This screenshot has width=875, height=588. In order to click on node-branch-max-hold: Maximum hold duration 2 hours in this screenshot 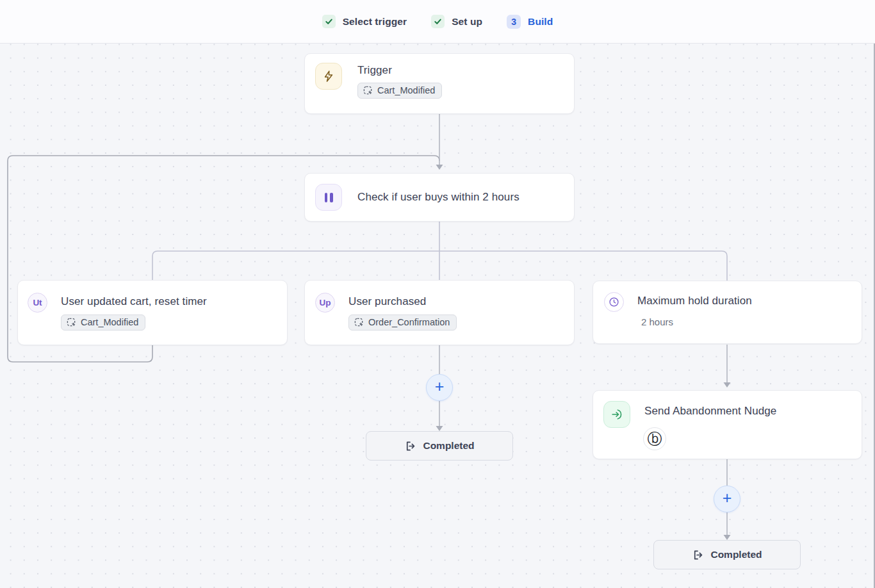, I will do `click(728, 313)`.